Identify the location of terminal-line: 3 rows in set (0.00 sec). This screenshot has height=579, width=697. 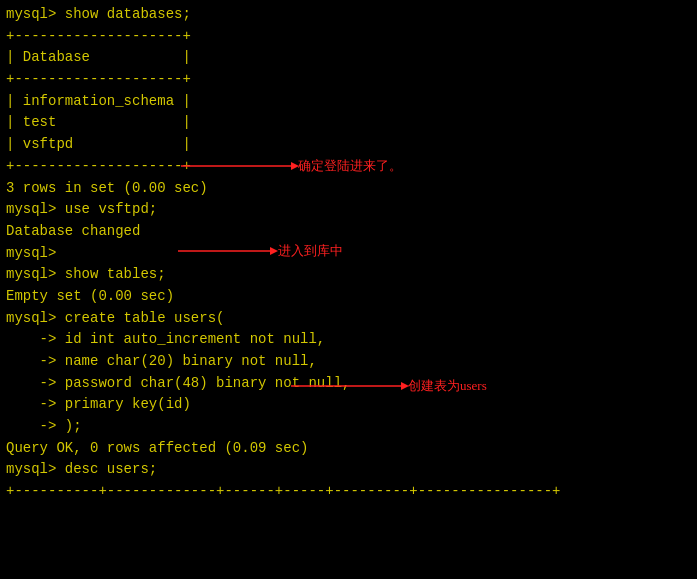
(348, 189).